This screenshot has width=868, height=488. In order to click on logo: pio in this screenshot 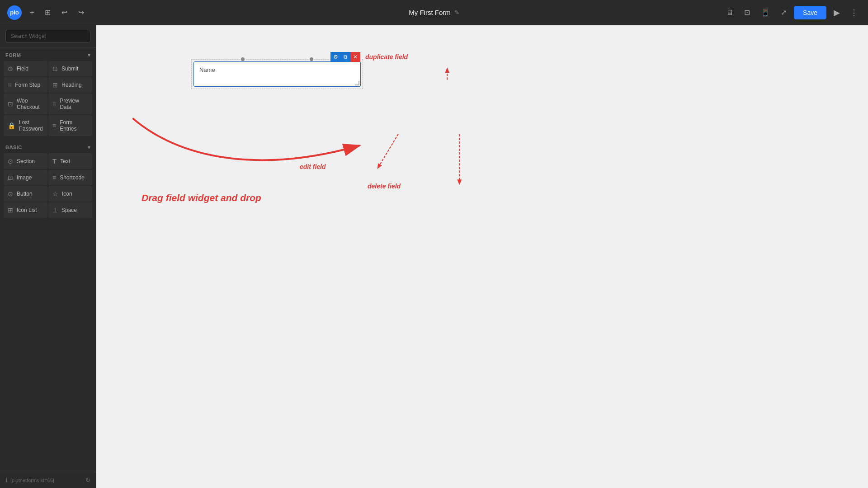, I will do `click(14, 13)`.